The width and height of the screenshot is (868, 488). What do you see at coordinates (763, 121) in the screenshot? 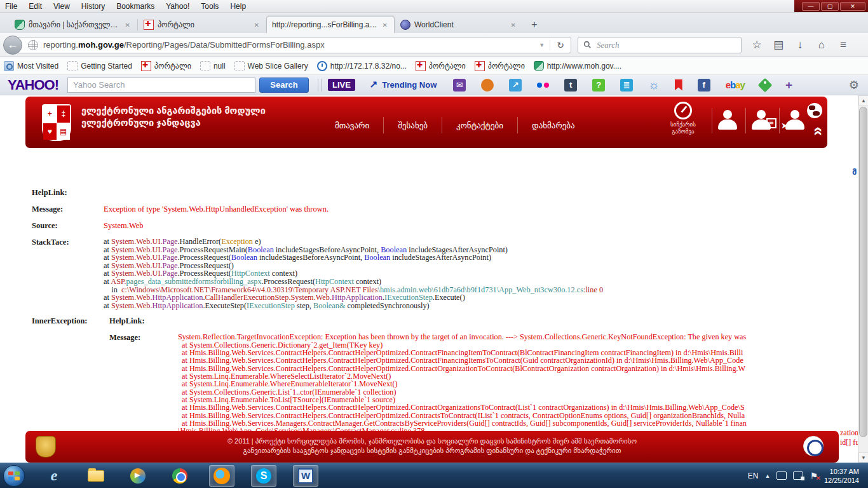
I see `register-icon` at bounding box center [763, 121].